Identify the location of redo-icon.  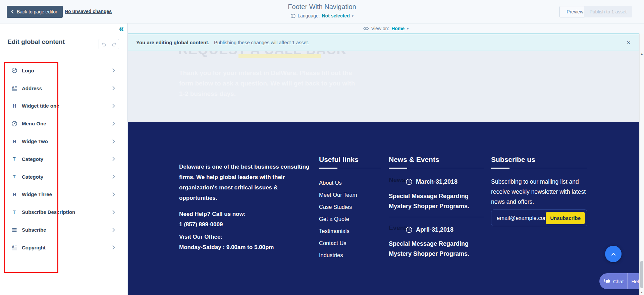
(114, 44).